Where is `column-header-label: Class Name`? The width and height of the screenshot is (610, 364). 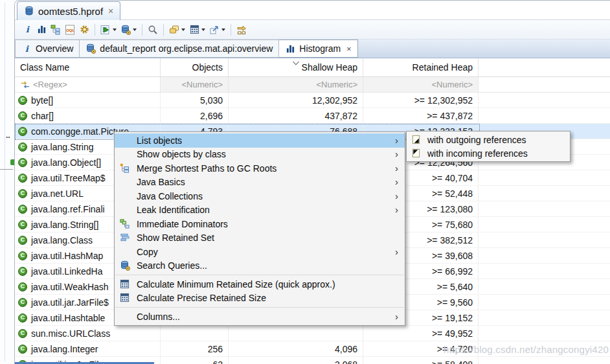
column-header-label: Class Name is located at coordinates (45, 67).